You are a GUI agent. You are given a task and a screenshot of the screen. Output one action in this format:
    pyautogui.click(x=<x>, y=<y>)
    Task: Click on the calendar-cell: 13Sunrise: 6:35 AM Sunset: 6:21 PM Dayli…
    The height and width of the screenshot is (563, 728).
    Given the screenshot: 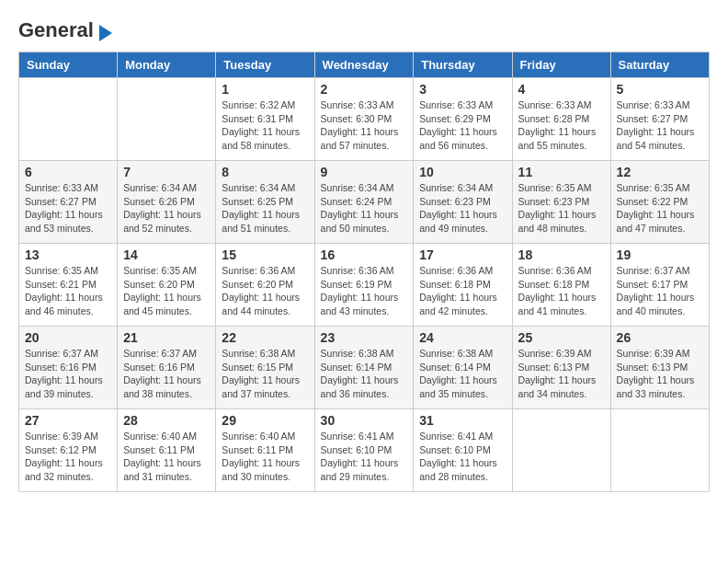 What is the action you would take?
    pyautogui.click(x=68, y=285)
    